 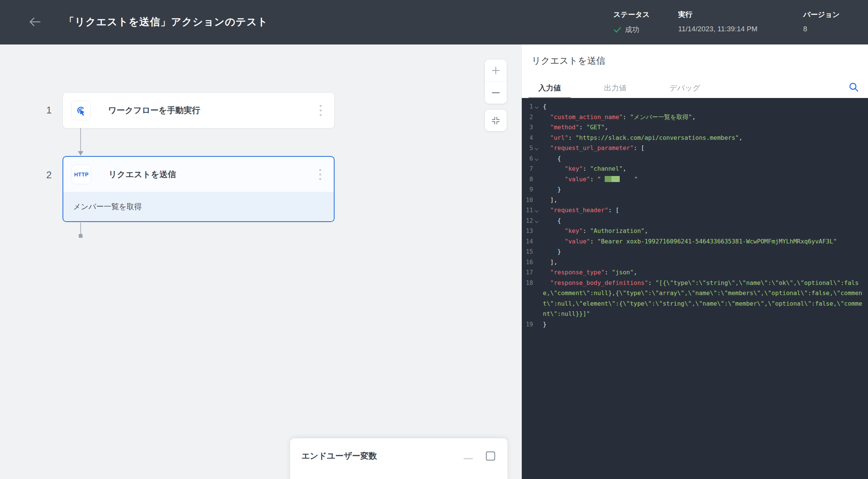 I want to click on code-line: 16 ],, so click(x=695, y=262).